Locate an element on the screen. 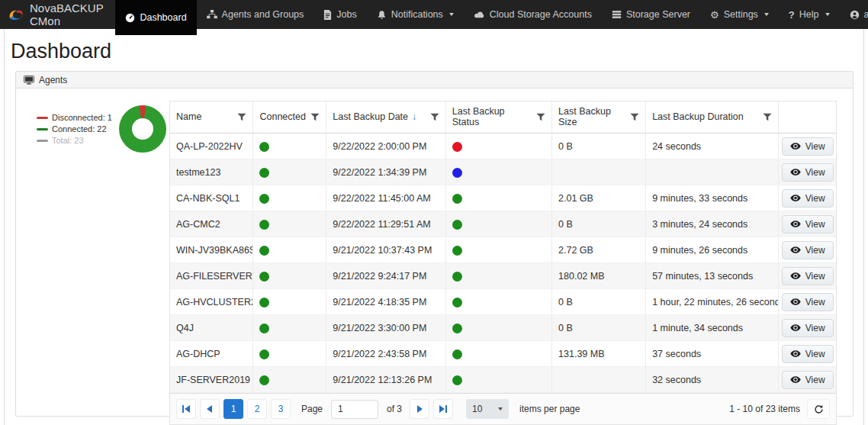 The height and width of the screenshot is (425, 868). monitor-icon is located at coordinates (29, 80).